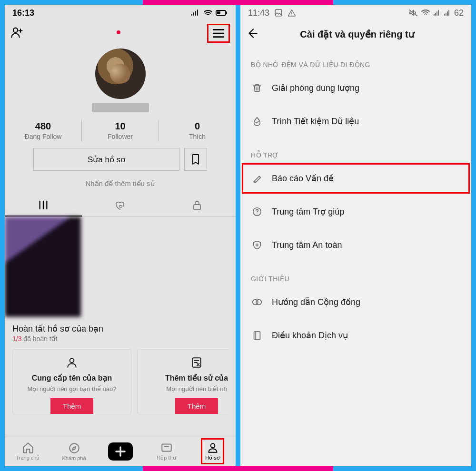 Image resolution: width=476 pixels, height=471 pixels. Describe the element at coordinates (28, 451) in the screenshot. I see `nav-home: Trang chủ` at that location.